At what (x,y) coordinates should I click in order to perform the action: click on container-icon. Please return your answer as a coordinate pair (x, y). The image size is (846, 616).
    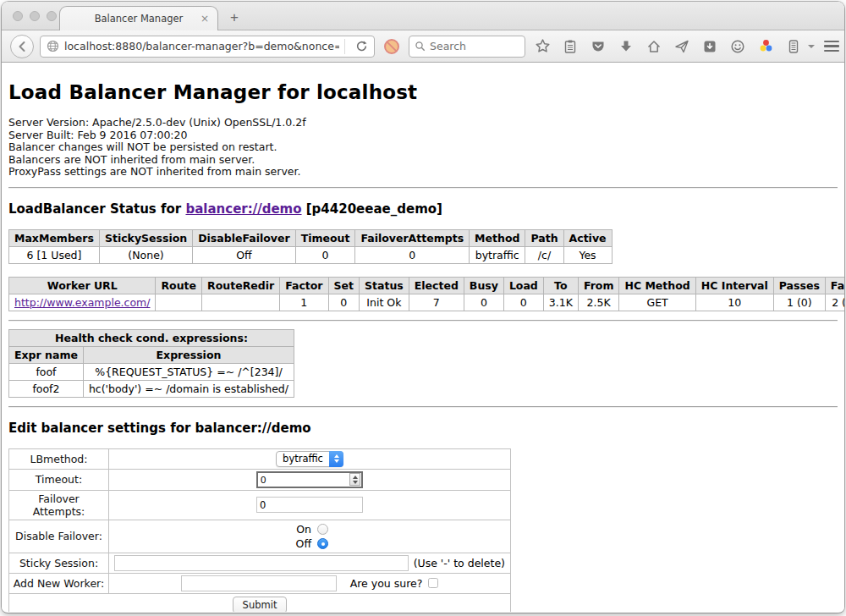
    Looking at the image, I should click on (794, 47).